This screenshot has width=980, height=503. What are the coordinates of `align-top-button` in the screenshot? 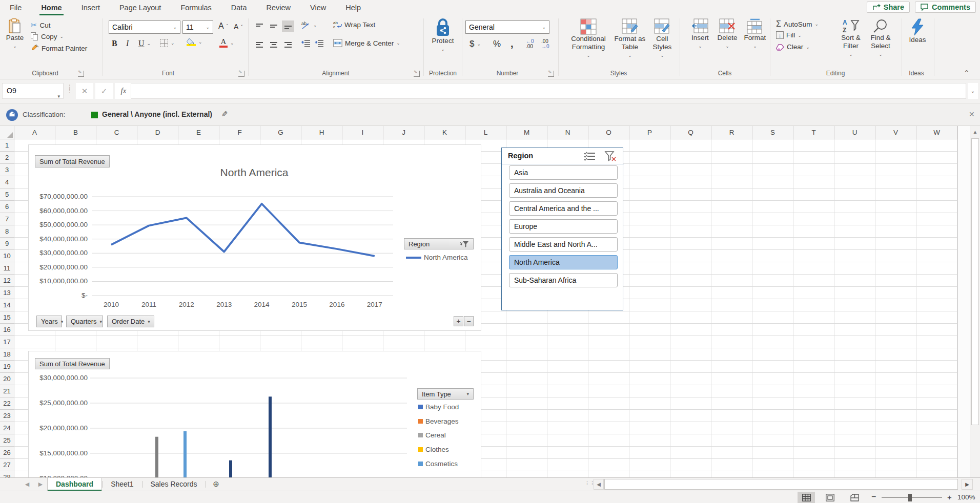 It's located at (259, 26).